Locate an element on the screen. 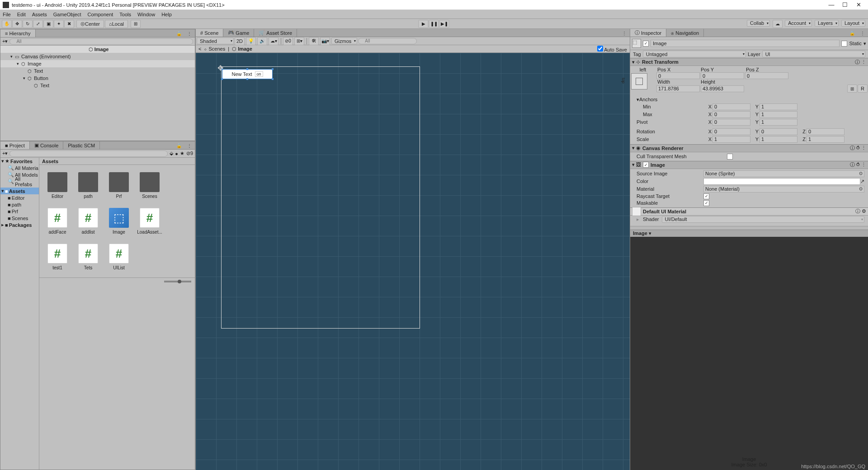 The width and height of the screenshot is (868, 470). tag-dropdown: Untagged is located at coordinates (694, 54).